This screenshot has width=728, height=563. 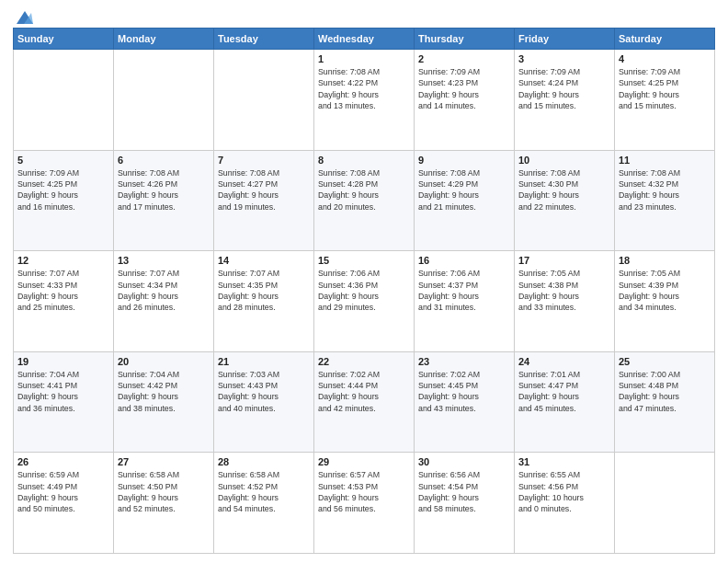 I want to click on day-info: Sunrise: 6:57 AM Sunset: 4:53 PM Dayligh…, so click(x=364, y=491).